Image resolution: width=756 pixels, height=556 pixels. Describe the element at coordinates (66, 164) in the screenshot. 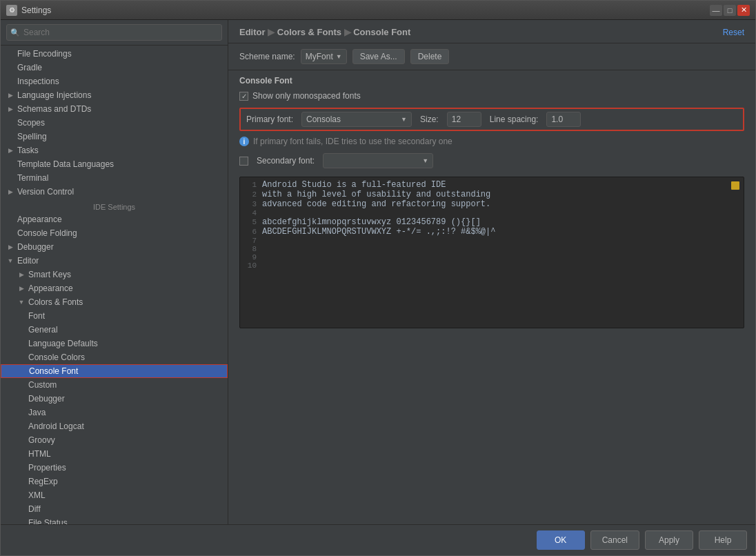

I see `template-data-languages-label: Template Data Languages` at that location.